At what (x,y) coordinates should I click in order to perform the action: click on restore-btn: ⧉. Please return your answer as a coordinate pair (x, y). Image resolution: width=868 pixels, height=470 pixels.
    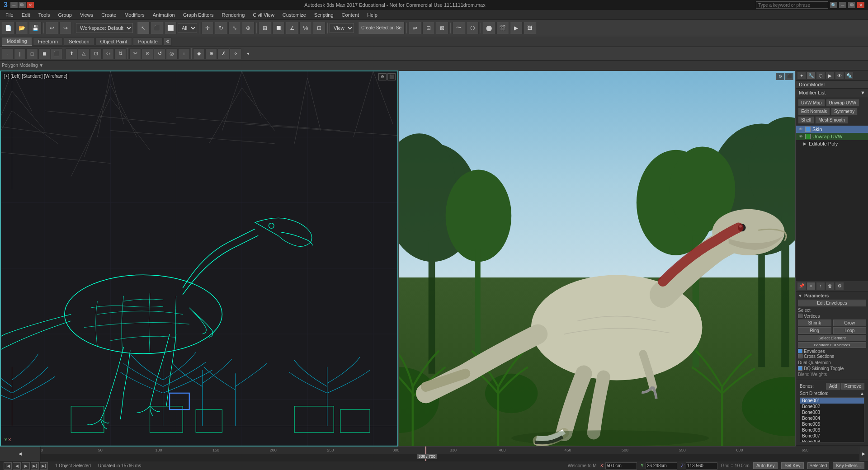
    Looking at the image, I should click on (22, 5).